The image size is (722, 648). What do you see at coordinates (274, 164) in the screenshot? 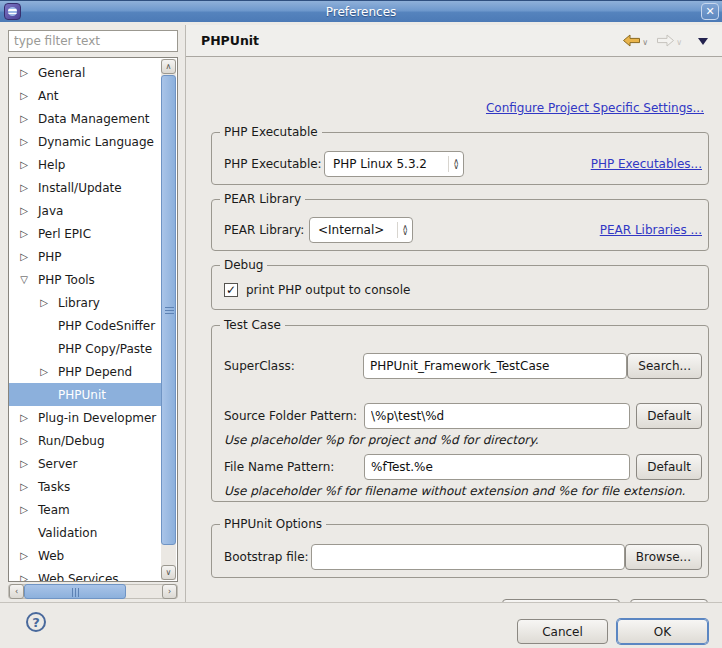
I see `php-executable-label: PHP Executable:` at bounding box center [274, 164].